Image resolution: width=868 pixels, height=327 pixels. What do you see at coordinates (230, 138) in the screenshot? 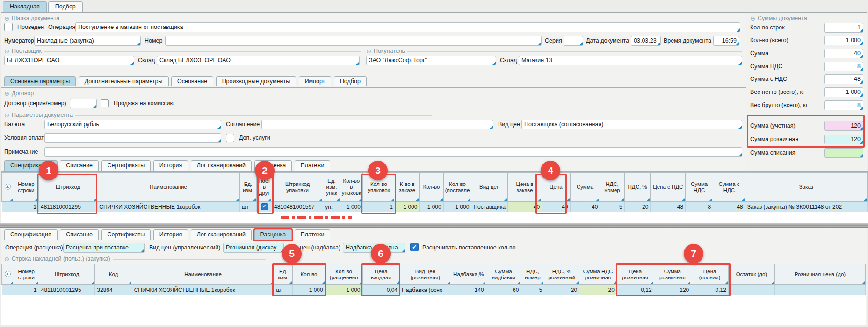
I see `dop-uslugi-checkbox` at bounding box center [230, 138].